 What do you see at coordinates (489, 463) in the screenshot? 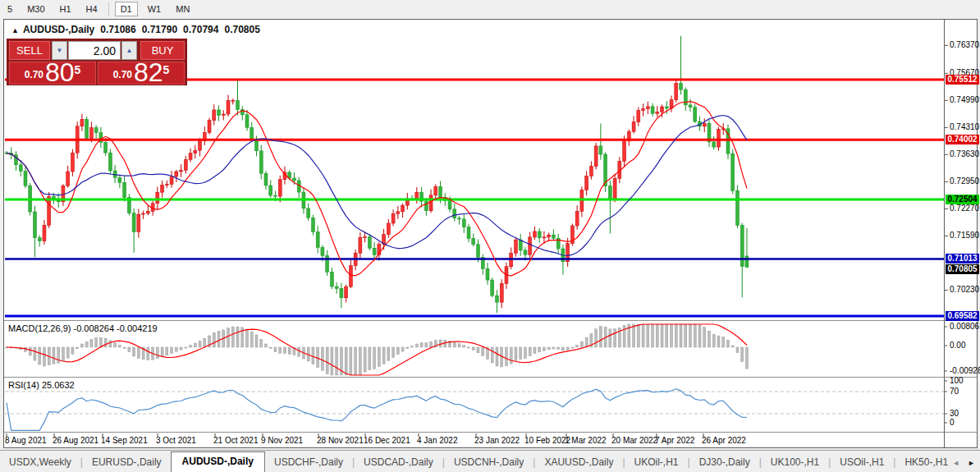
I see `chart-tab-usdcnh-daily: USDCNH-,Daily` at bounding box center [489, 463].